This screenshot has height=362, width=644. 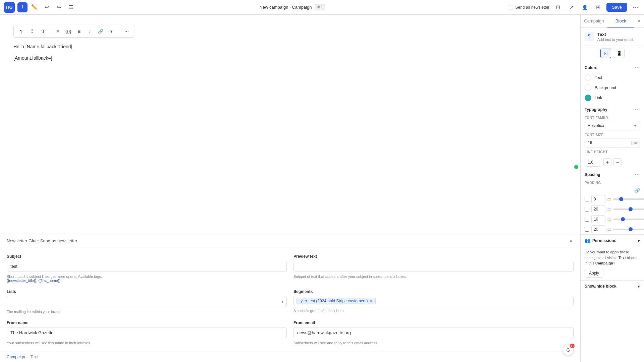 I want to click on undo-button: ↩, so click(x=47, y=7).